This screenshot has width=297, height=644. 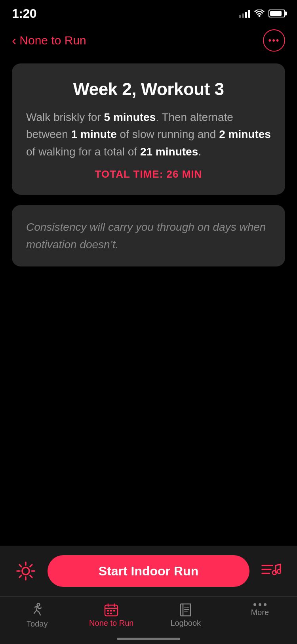 What do you see at coordinates (49, 40) in the screenshot?
I see `back-button: ‹ None to Run` at bounding box center [49, 40].